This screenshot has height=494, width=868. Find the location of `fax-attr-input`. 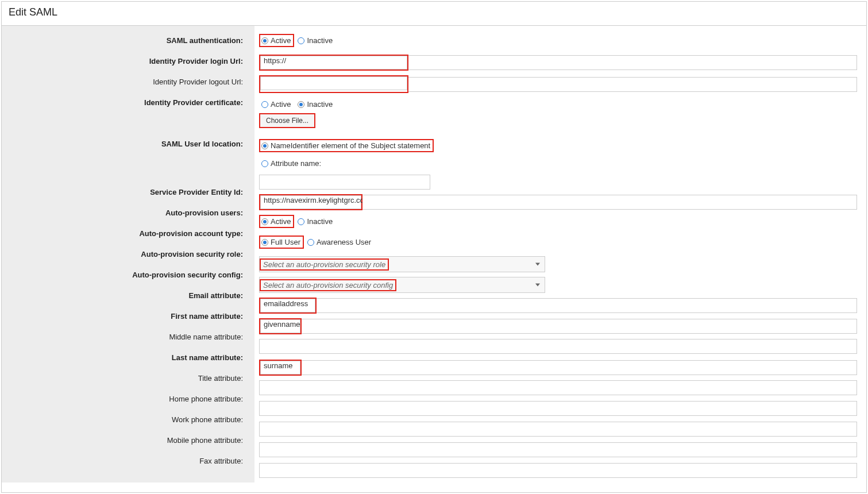

fax-attr-input is located at coordinates (558, 470).